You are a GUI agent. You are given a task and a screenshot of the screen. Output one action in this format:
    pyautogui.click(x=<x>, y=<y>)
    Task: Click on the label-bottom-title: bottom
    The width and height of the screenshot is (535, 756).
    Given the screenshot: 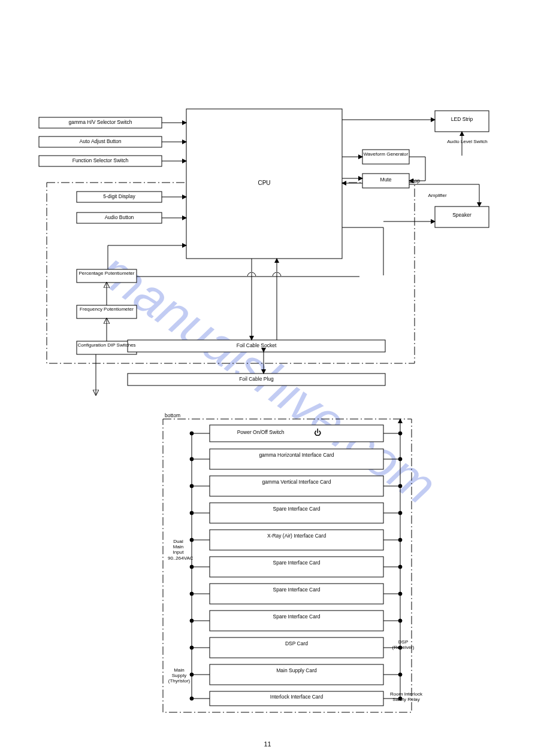 What is the action you would take?
    pyautogui.click(x=180, y=416)
    